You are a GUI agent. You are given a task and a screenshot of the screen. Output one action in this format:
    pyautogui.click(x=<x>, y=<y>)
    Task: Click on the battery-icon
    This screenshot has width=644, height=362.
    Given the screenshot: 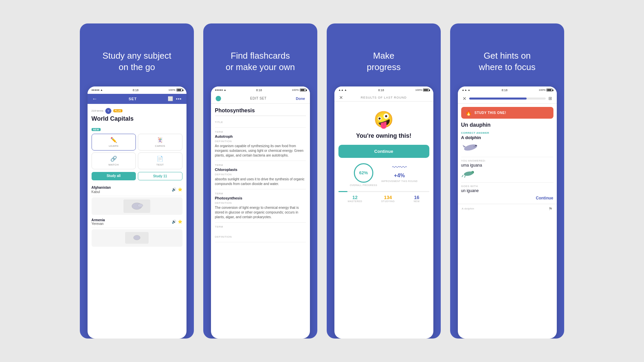 What is the action you would take?
    pyautogui.click(x=179, y=90)
    